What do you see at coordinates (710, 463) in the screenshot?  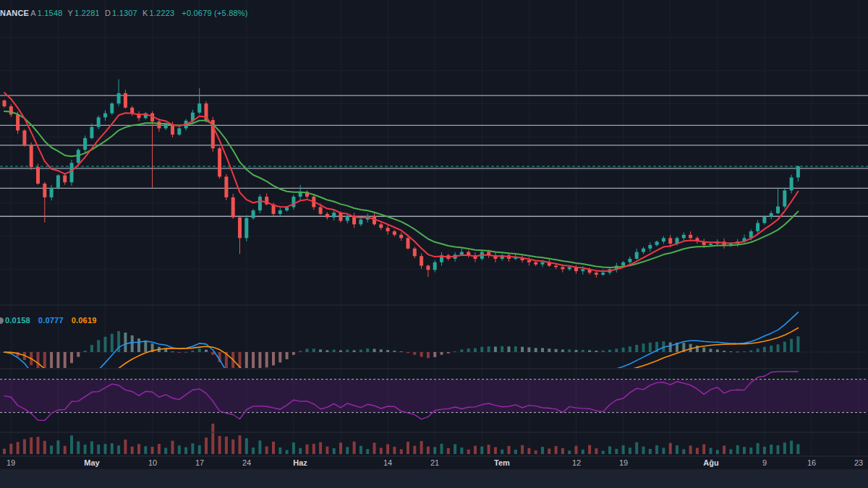 I see `time-axis-label: Ağu` at bounding box center [710, 463].